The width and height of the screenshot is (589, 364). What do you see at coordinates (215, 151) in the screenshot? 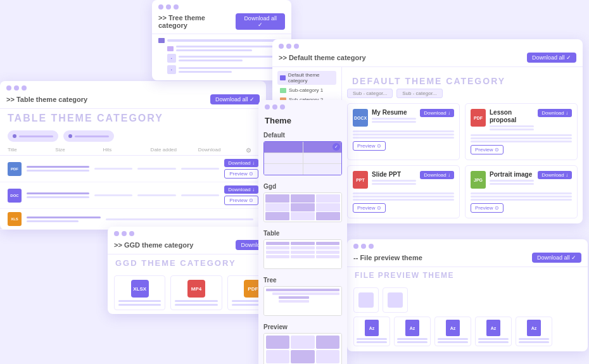
I see `col-download: Download` at bounding box center [215, 151].